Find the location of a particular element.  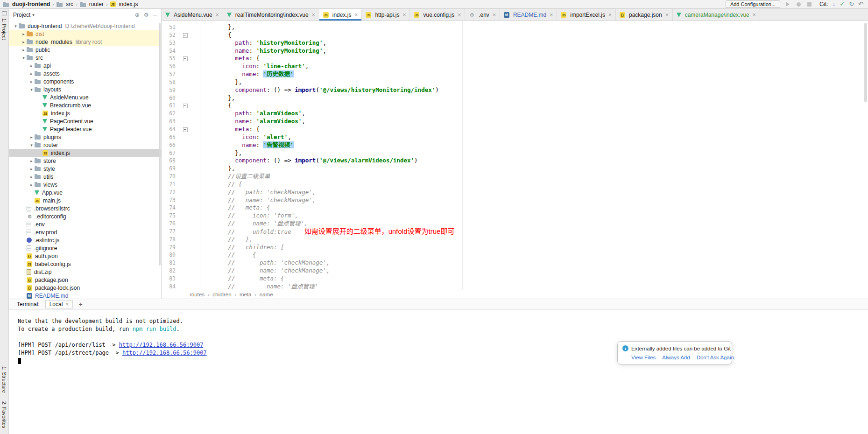

code-line-54: 54 name: 'historyMonitoring', is located at coordinates (515, 51).